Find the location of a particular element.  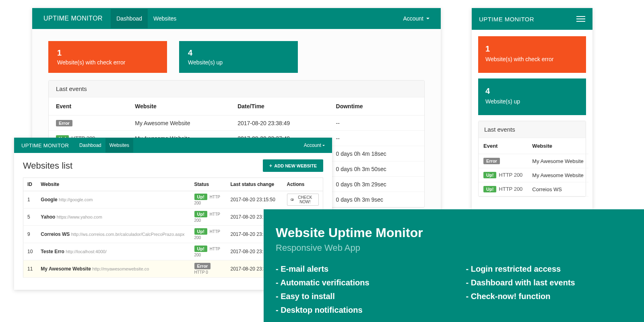

check-now-button: CHECK NOW! is located at coordinates (303, 200).